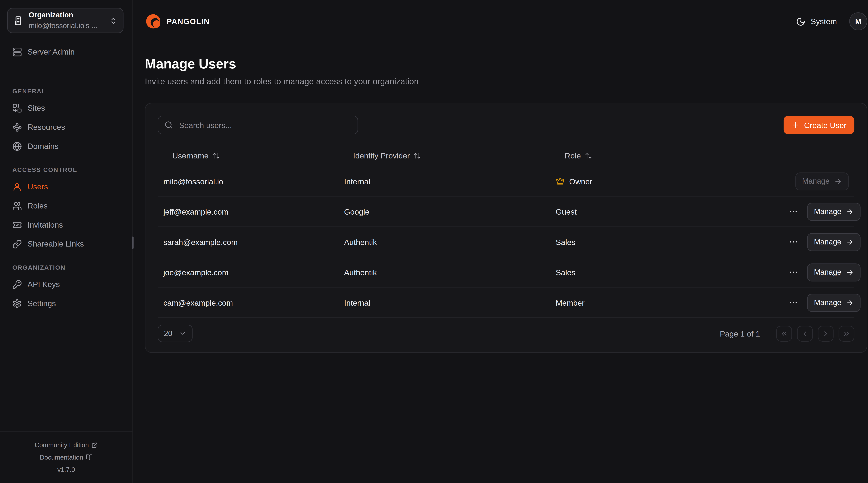 This screenshot has height=483, width=868. What do you see at coordinates (168, 125) in the screenshot?
I see `search-icon` at bounding box center [168, 125].